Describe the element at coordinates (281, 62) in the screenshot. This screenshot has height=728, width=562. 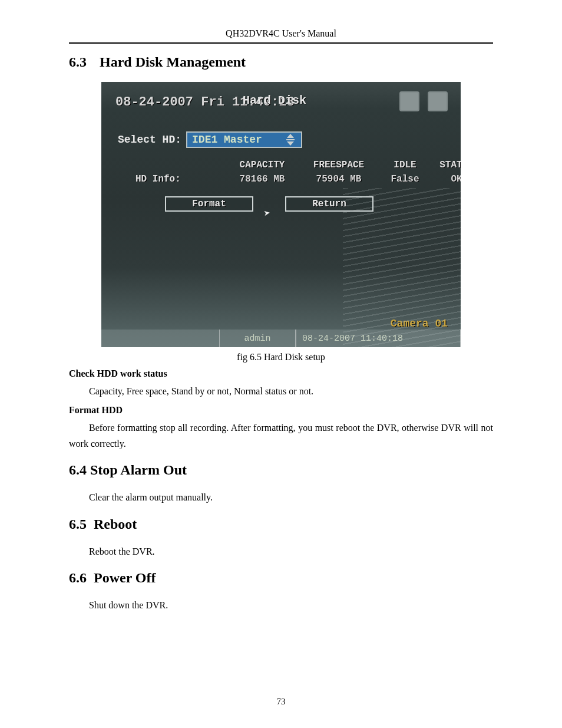
I see `section-6-3-heading: 6.3Hard Disk Management` at that location.